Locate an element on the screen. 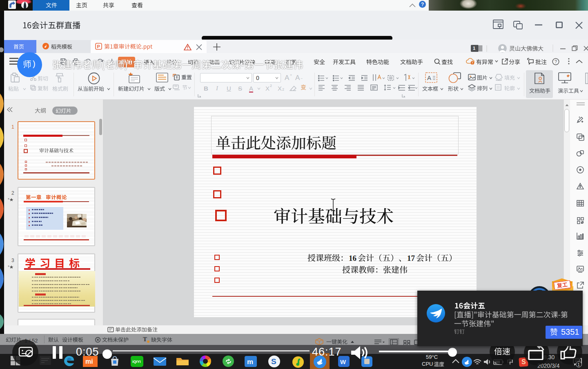 This screenshot has width=588, height=369. svg-text: A is located at coordinates (429, 78).